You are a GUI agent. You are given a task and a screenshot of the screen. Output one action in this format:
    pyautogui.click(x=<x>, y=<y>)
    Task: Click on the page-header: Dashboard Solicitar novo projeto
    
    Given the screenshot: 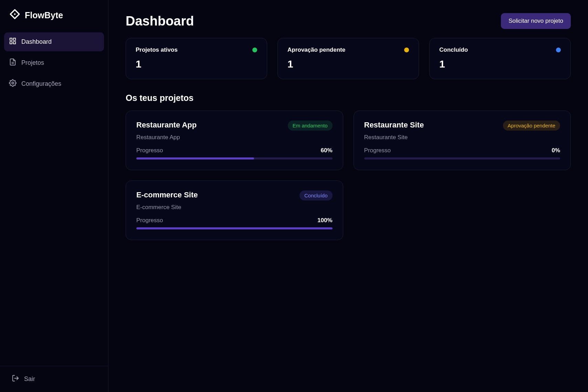 What is the action you would take?
    pyautogui.click(x=348, y=21)
    